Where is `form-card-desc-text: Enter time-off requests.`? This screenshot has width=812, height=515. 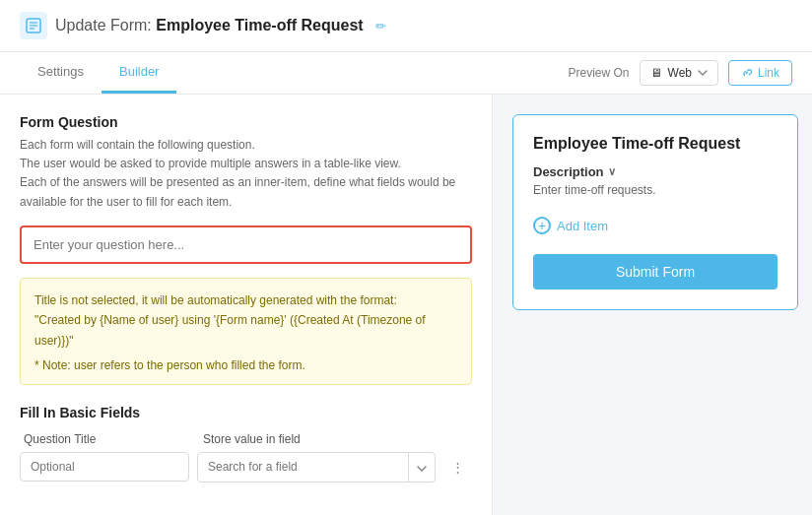 form-card-desc-text: Enter time-off requests. is located at coordinates (655, 190).